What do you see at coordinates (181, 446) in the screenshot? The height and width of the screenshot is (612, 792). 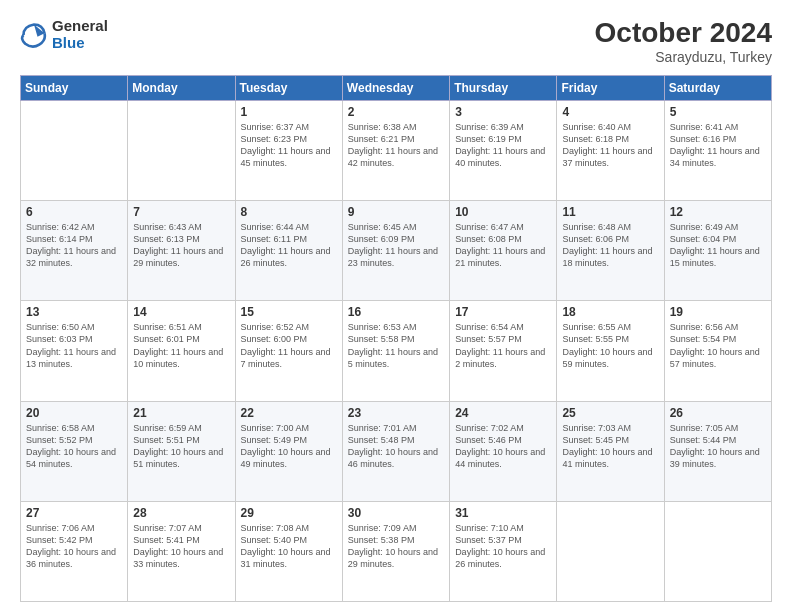 I see `day-info: Sunrise: 6:59 AM Sunset: 5:51 PM Dayligh…` at bounding box center [181, 446].